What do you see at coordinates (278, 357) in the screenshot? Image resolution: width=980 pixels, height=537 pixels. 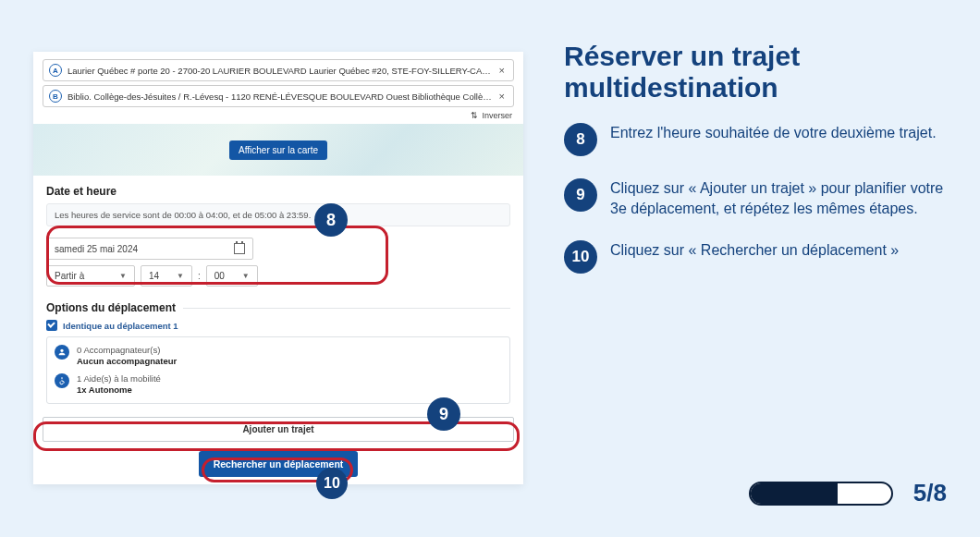 I see `companion-row: 0 Accompagnateur(s) Aucun accompagnateur` at bounding box center [278, 357].